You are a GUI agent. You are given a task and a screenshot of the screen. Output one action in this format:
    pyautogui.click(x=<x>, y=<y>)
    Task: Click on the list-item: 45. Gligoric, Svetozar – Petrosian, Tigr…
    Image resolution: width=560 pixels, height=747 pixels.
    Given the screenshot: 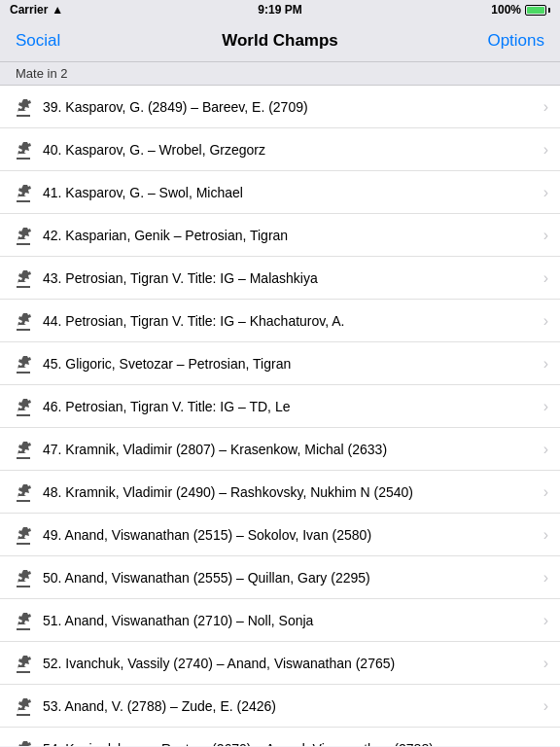 What is the action you would take?
    pyautogui.click(x=280, y=364)
    